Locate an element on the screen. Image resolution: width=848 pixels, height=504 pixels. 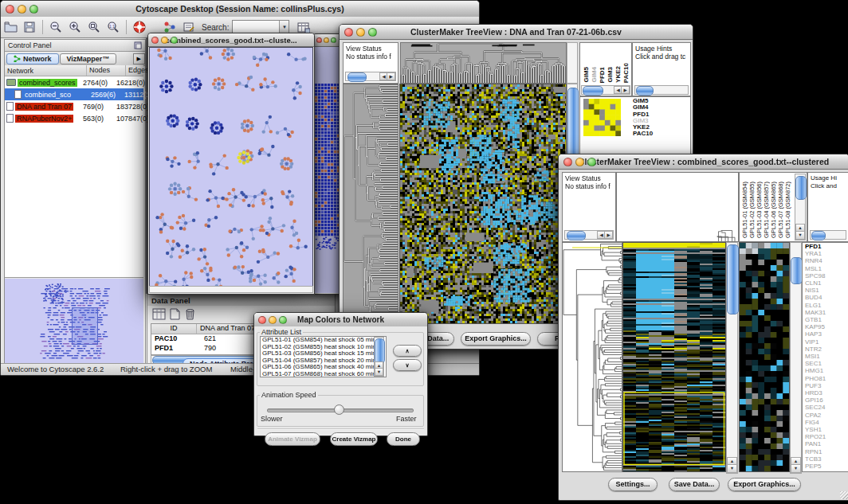
zoom-in-button is located at coordinates (75, 27).